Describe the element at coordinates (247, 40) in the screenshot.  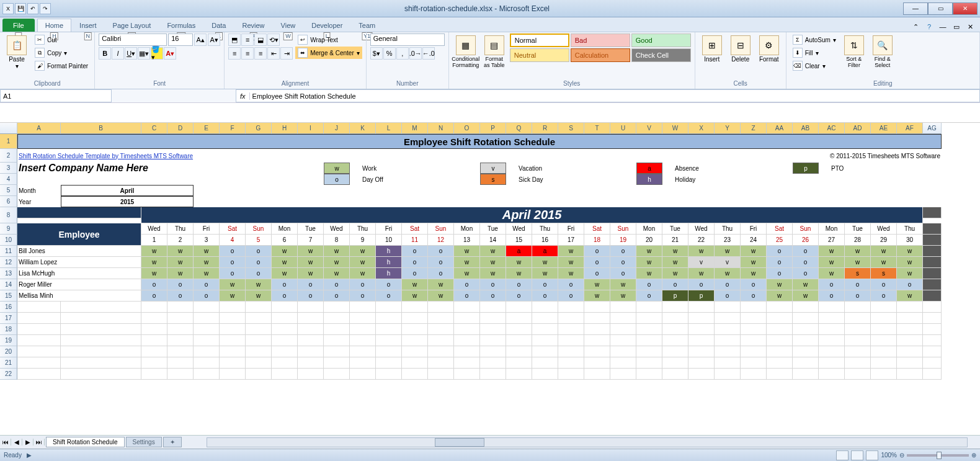
I see `align-middle-button: ≡` at that location.